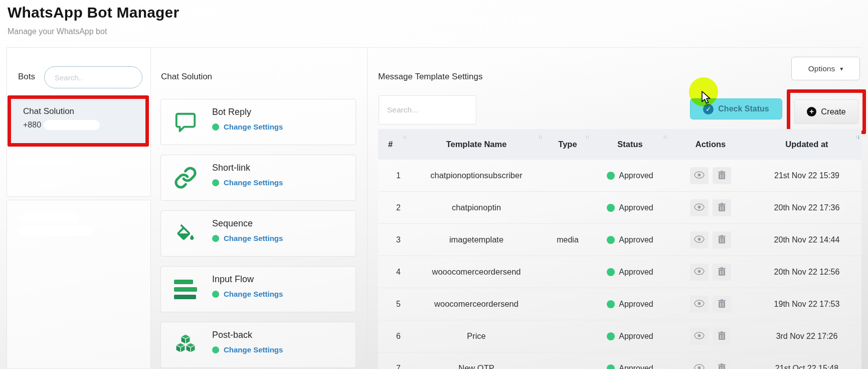 This screenshot has width=868, height=369. What do you see at coordinates (258, 233) in the screenshot?
I see `feature-card-sequence: Sequence Change Settings` at bounding box center [258, 233].